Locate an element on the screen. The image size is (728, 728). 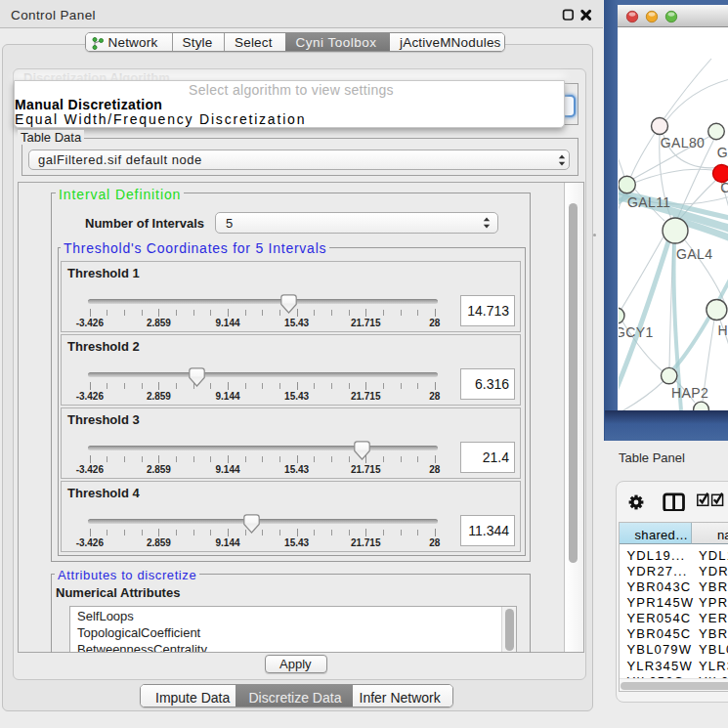
svg-text: GCY1 is located at coordinates (636, 332).